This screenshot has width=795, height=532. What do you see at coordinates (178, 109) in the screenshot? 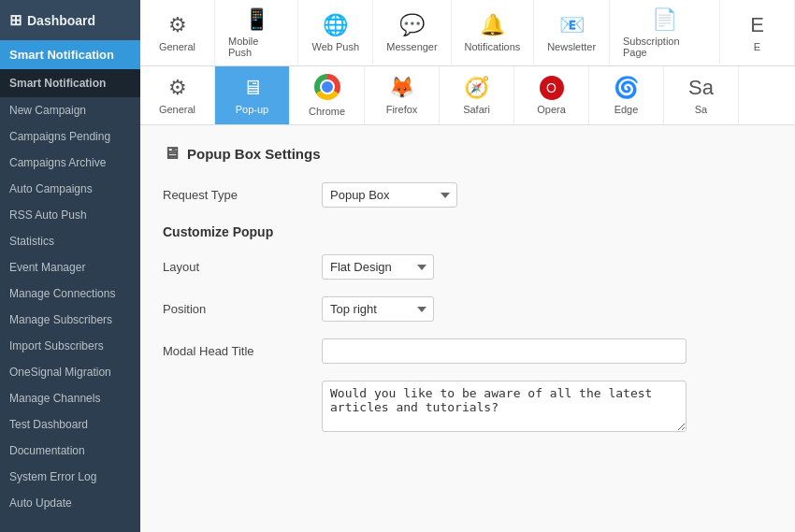
I see `general-2-label: General` at bounding box center [178, 109].